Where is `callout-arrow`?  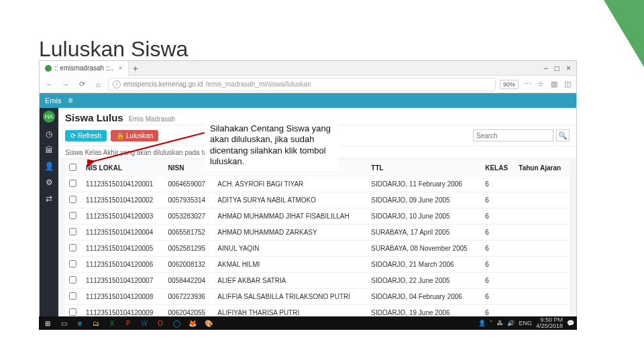
callout-arrow is located at coordinates (148, 147).